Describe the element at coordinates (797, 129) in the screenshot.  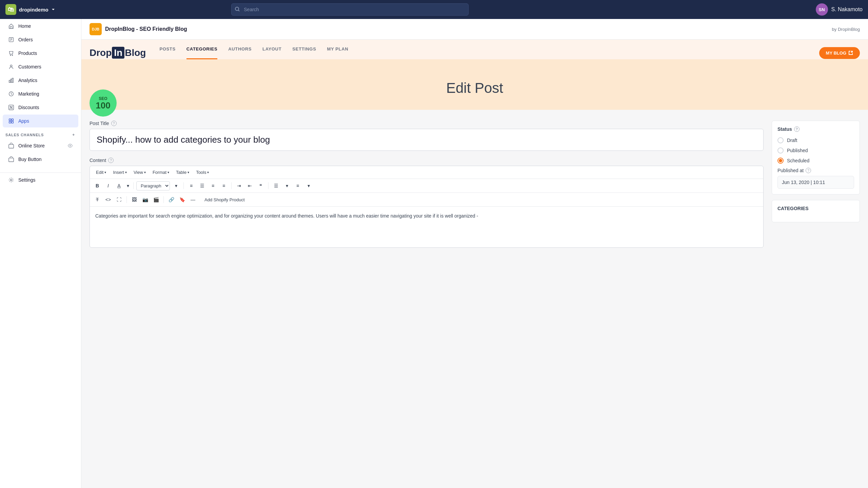
I see `status-help: ?` at that location.